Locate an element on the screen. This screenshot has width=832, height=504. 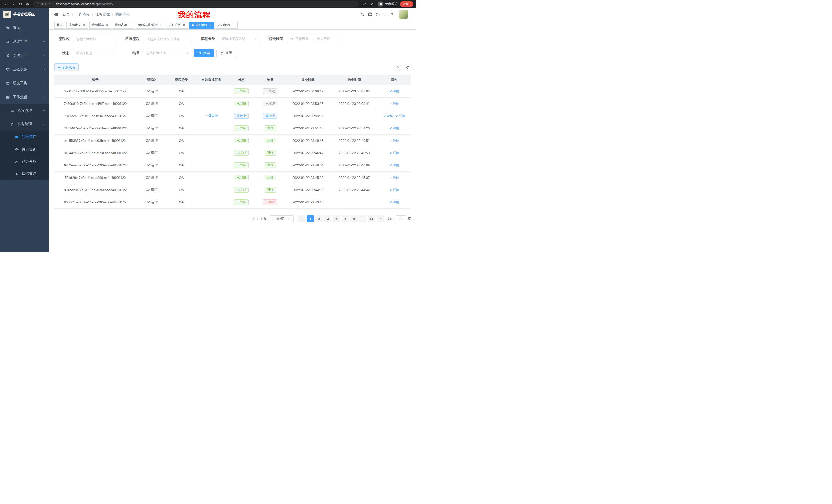
next-page-button is located at coordinates (380, 219).